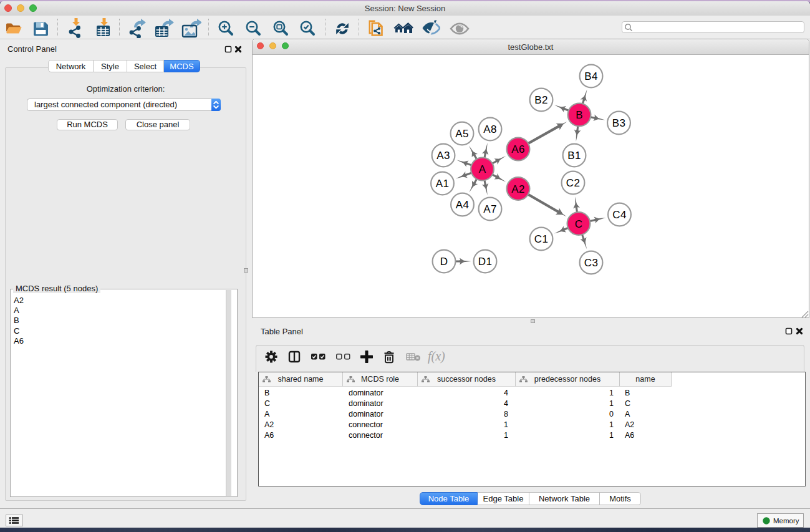 The width and height of the screenshot is (810, 532). Describe the element at coordinates (541, 239) in the screenshot. I see `svg-text: C1` at that location.